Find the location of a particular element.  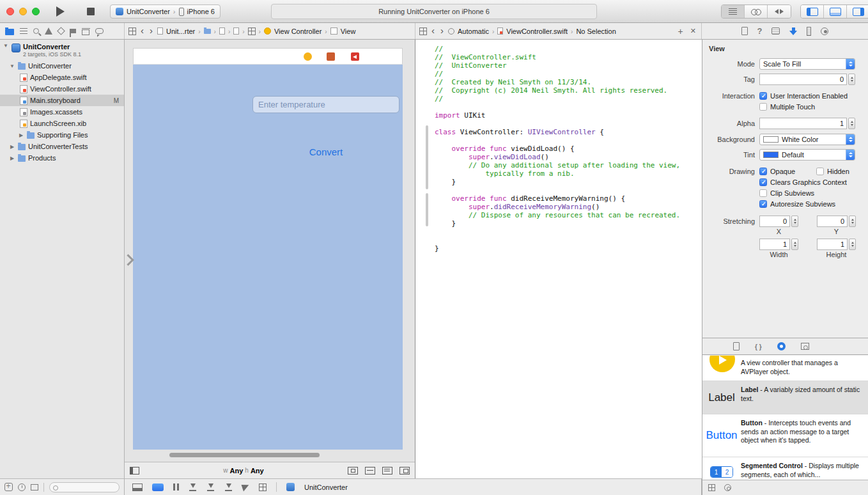

tree-item: Main.storyboardM is located at coordinates (62, 100).